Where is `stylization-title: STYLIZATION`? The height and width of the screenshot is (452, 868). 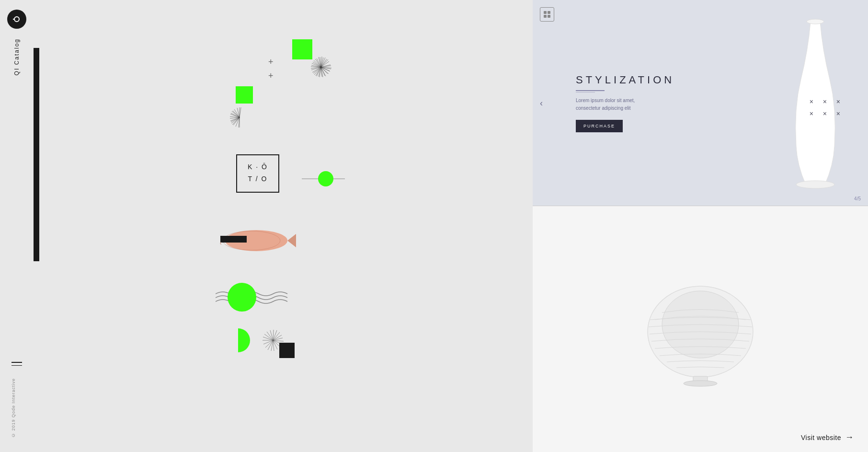
stylization-title: STYLIZATION is located at coordinates (625, 80).